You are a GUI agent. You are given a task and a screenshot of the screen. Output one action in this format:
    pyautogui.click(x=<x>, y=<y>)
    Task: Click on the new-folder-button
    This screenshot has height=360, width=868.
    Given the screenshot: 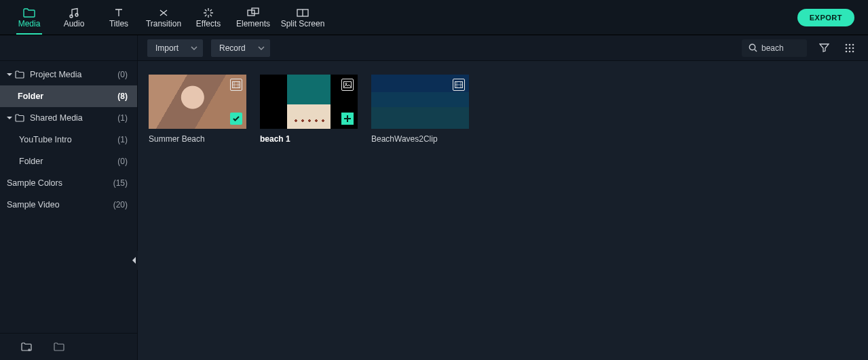 What is the action you would take?
    pyautogui.click(x=26, y=347)
    